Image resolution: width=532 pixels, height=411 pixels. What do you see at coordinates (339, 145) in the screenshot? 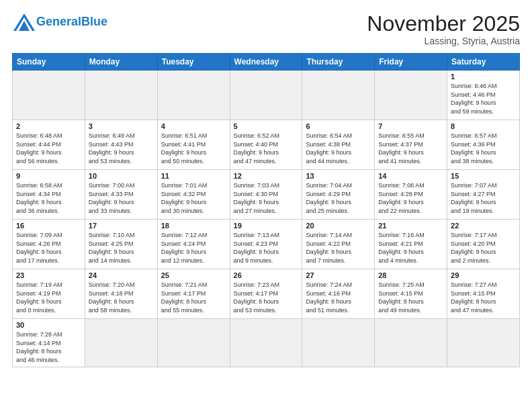
I see `day-6: 6 Sunrise: 6:54 AMSunset: 4:38 PMDayligh…` at bounding box center [339, 145].